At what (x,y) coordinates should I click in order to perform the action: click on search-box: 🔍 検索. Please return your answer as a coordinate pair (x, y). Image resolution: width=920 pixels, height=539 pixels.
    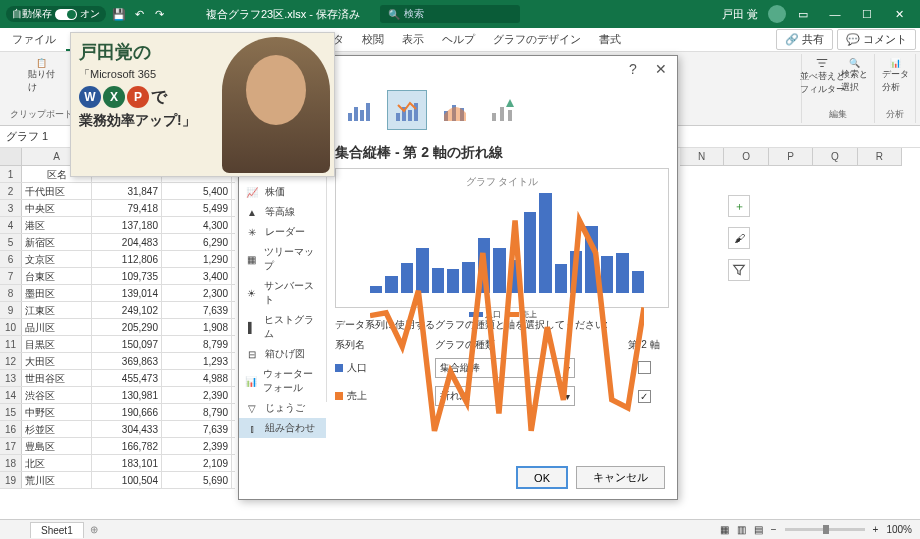
    Looking at the image, I should click on (450, 14).